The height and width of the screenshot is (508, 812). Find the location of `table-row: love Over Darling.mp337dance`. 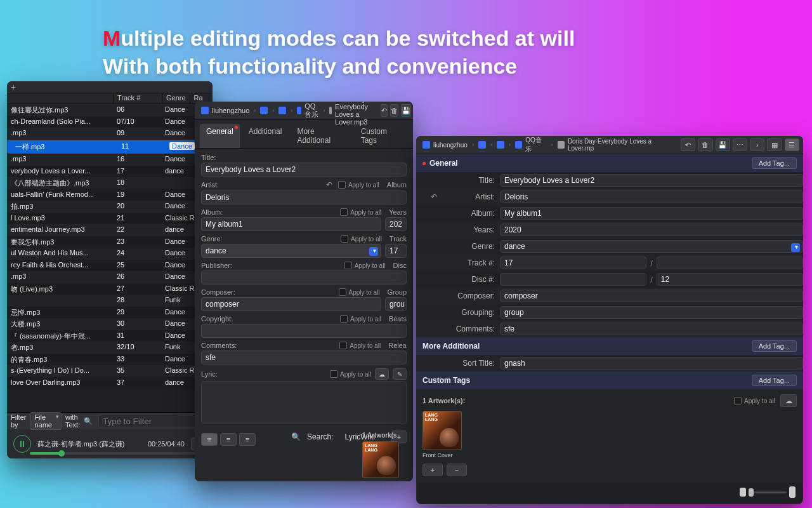

table-row: love Over Darling.mp337dance is located at coordinates (110, 384).